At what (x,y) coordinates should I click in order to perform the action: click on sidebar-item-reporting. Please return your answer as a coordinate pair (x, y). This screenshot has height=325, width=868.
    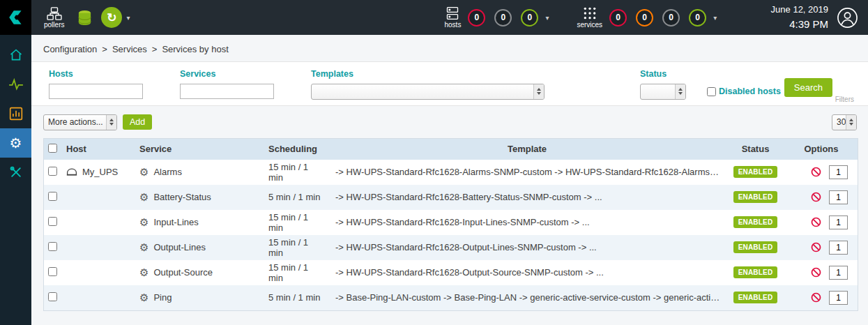
    Looking at the image, I should click on (15, 114).